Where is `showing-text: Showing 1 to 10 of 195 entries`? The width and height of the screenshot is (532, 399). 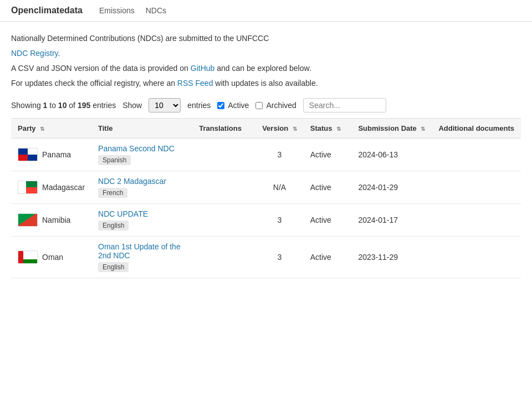
showing-text: Showing 1 to 10 of 195 entries is located at coordinates (63, 105).